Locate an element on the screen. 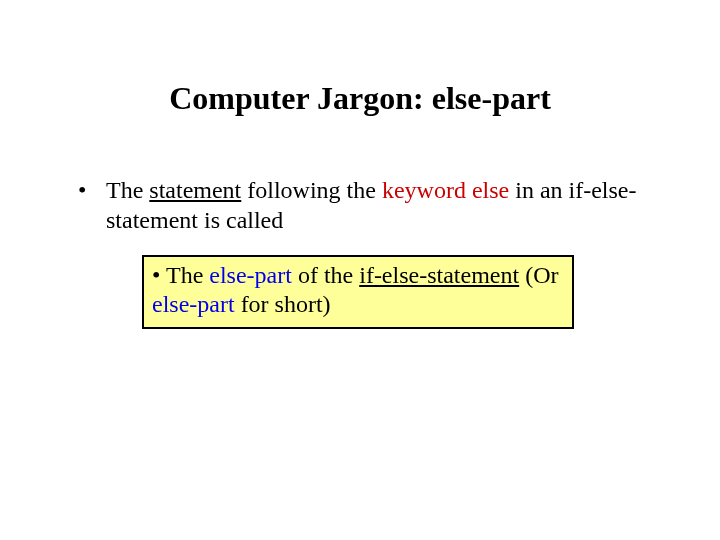  text-segment: (Or is located at coordinates (538, 275).